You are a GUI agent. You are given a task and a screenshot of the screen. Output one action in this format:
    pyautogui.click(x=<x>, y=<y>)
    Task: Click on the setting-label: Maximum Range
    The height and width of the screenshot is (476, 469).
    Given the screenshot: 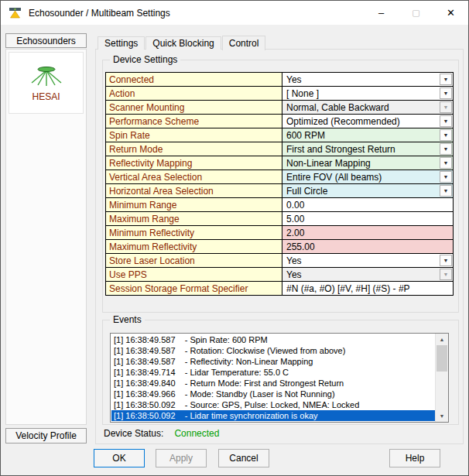 What is the action you would take?
    pyautogui.click(x=194, y=219)
    